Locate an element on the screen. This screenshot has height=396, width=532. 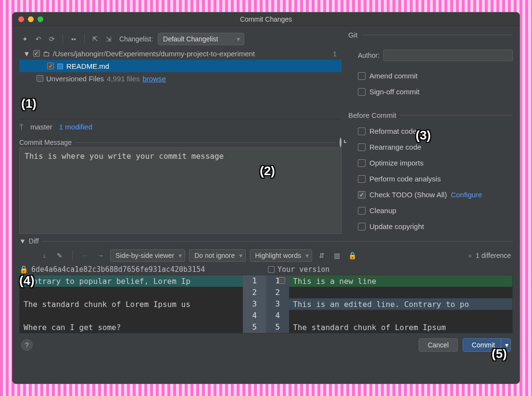
window-title: Commit Changes is located at coordinates (266, 19).